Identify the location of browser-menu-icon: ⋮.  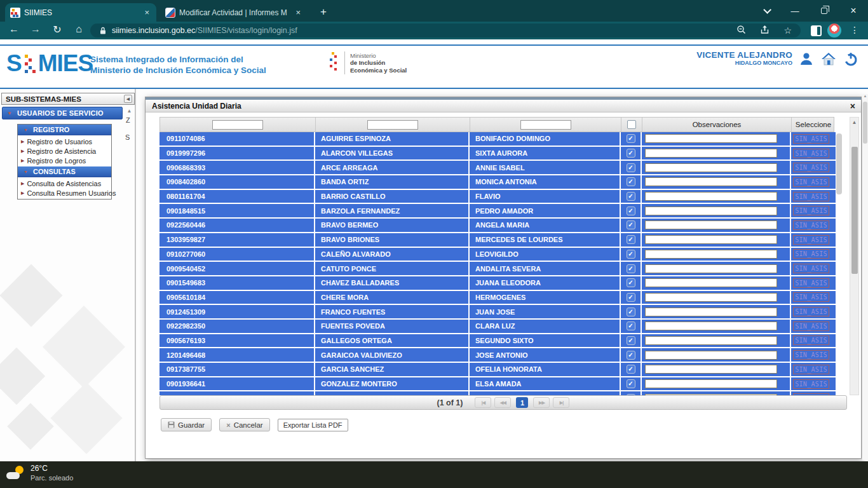
(855, 30).